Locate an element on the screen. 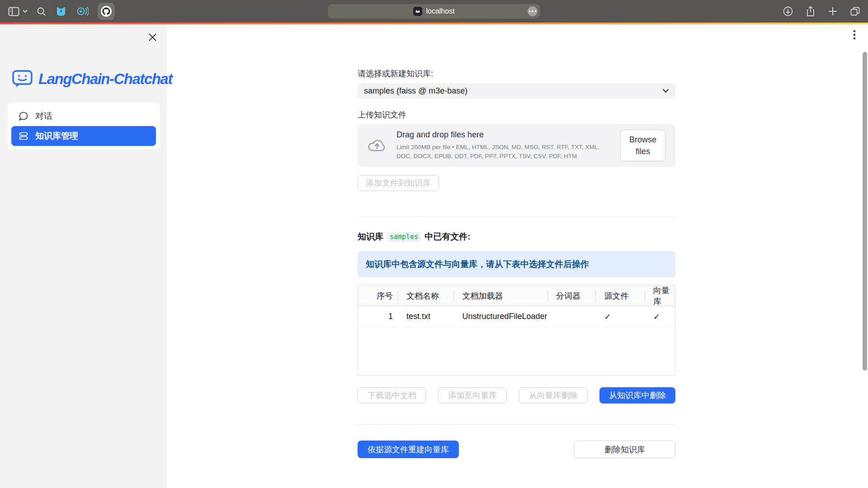 This screenshot has height=488, width=868. column-header: 序号 is located at coordinates (378, 296).